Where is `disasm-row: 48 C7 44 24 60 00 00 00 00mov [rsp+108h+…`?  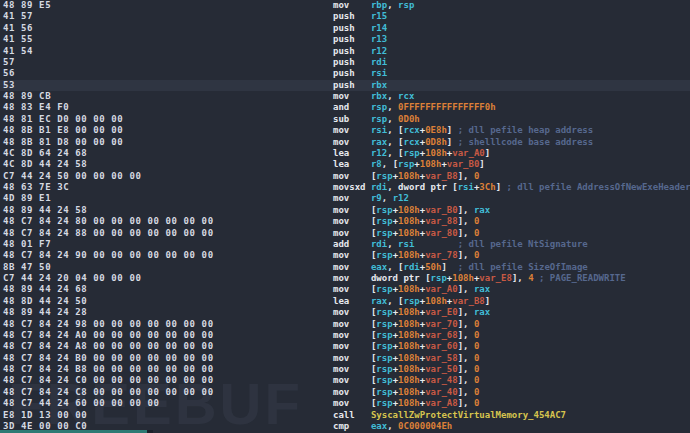 disasm-row: 48 C7 44 24 60 00 00 00 00mov [rsp+108h+… is located at coordinates (345, 404).